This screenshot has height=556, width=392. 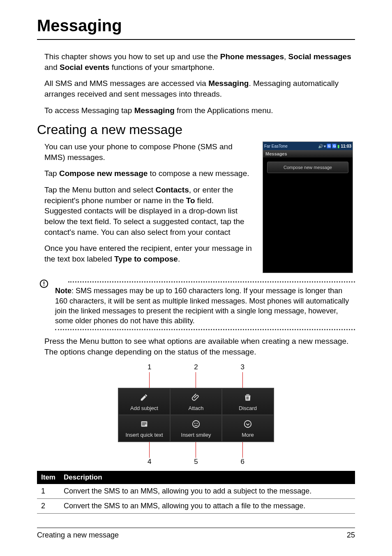 What do you see at coordinates (308, 146) in the screenshot?
I see `status-bar: Far EasTone 🔊 ▾ G G ▮ 11:03` at bounding box center [308, 146].